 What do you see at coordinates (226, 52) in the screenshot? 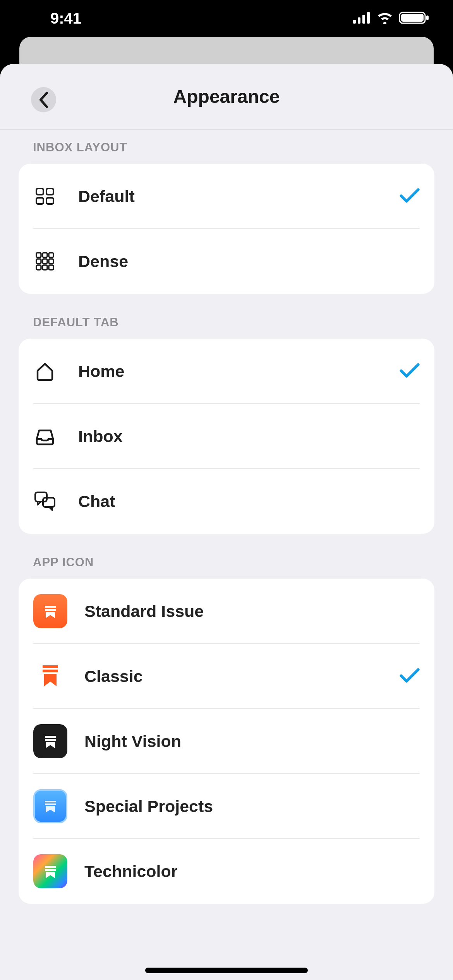
I see `background-card` at bounding box center [226, 52].